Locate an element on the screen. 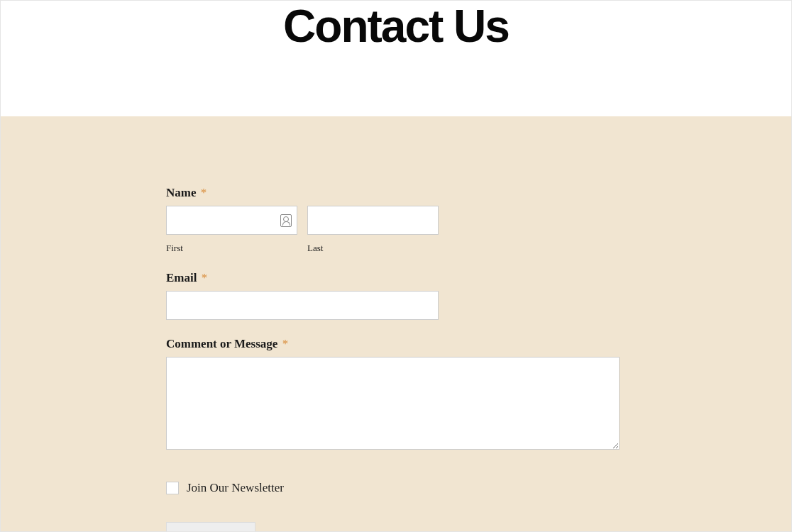 This screenshot has width=792, height=532. newsletter-label: Join Our Newsletter is located at coordinates (236, 488).